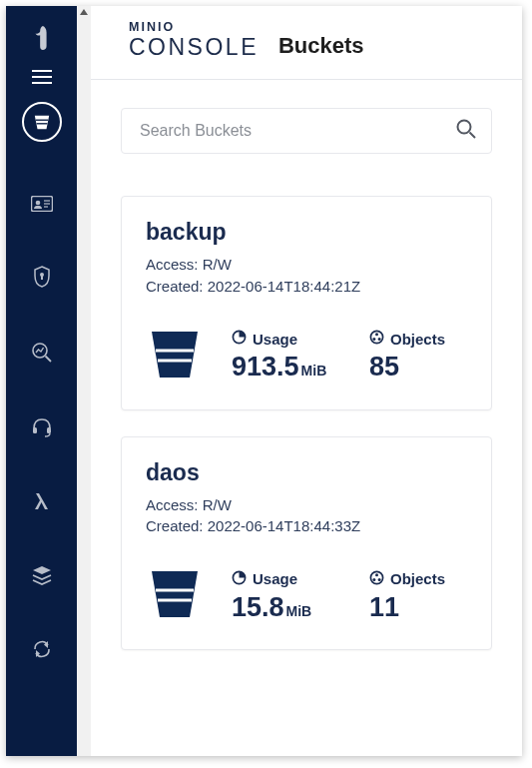 The height and width of the screenshot is (768, 532). What do you see at coordinates (306, 232) in the screenshot?
I see `bucket-name: backup` at bounding box center [306, 232].